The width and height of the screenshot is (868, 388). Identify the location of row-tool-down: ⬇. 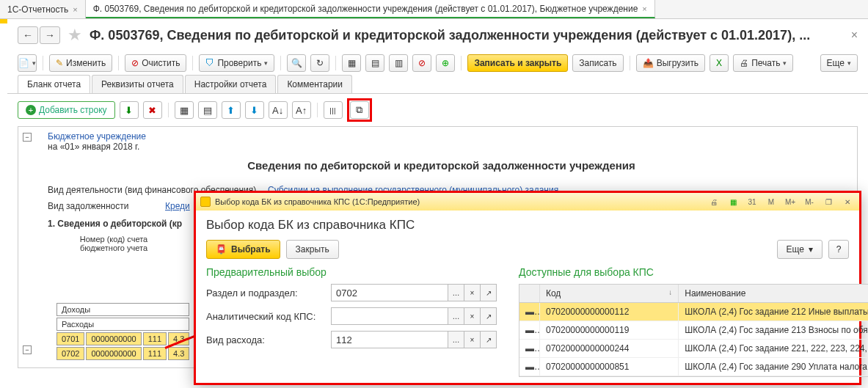
(255, 110).